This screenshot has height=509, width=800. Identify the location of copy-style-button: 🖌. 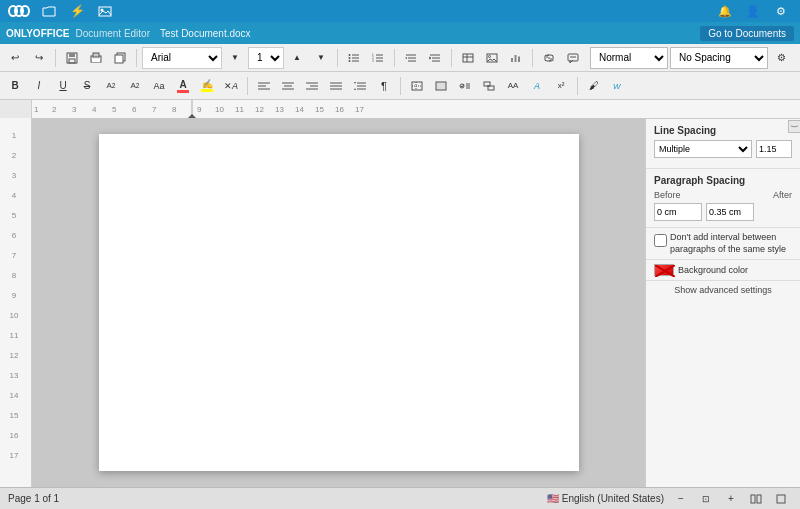
(594, 86).